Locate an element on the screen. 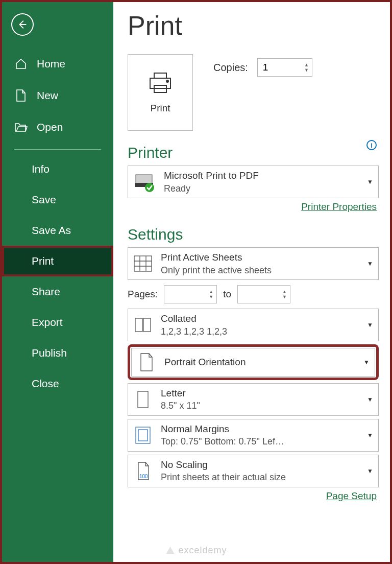 The image size is (392, 564). nav-label: Info is located at coordinates (41, 169).